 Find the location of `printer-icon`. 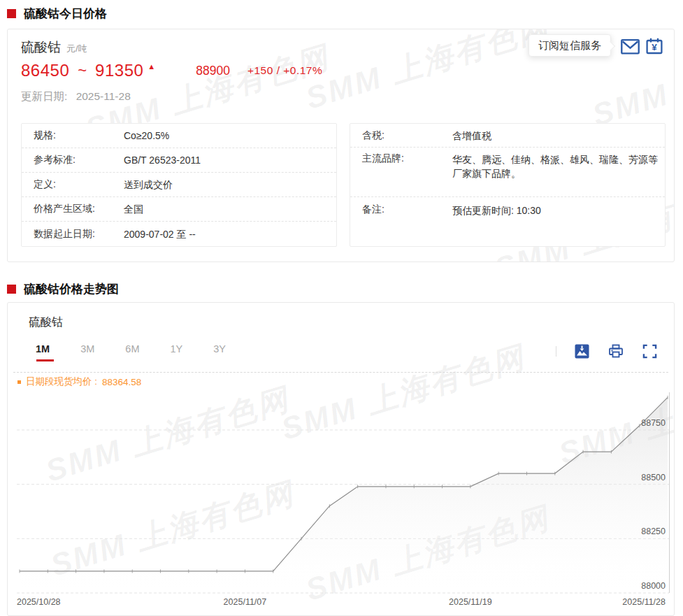

printer-icon is located at coordinates (616, 351).